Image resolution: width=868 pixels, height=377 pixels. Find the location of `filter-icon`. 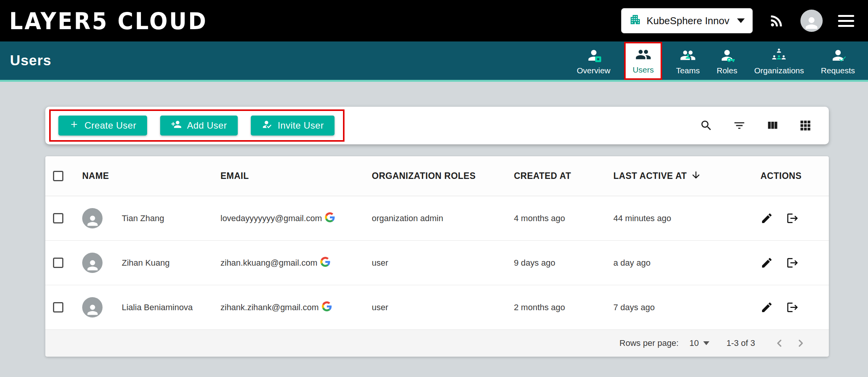

filter-icon is located at coordinates (739, 126).